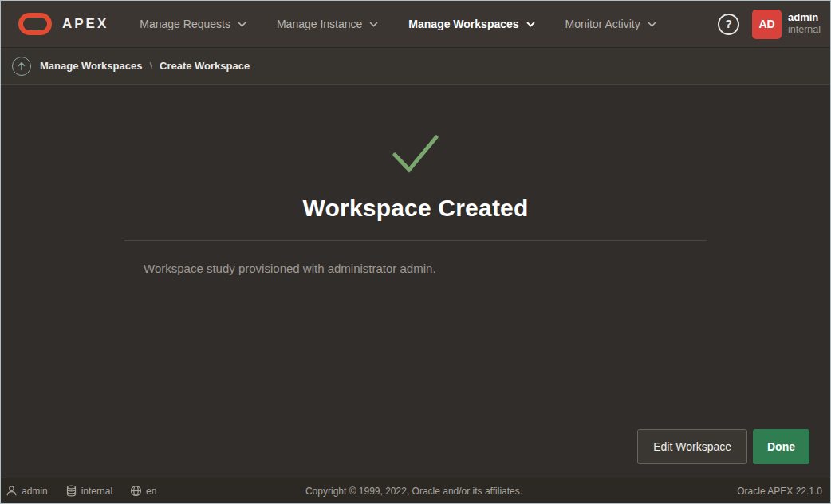 The width and height of the screenshot is (831, 504). I want to click on success-checkmark-icon, so click(416, 156).